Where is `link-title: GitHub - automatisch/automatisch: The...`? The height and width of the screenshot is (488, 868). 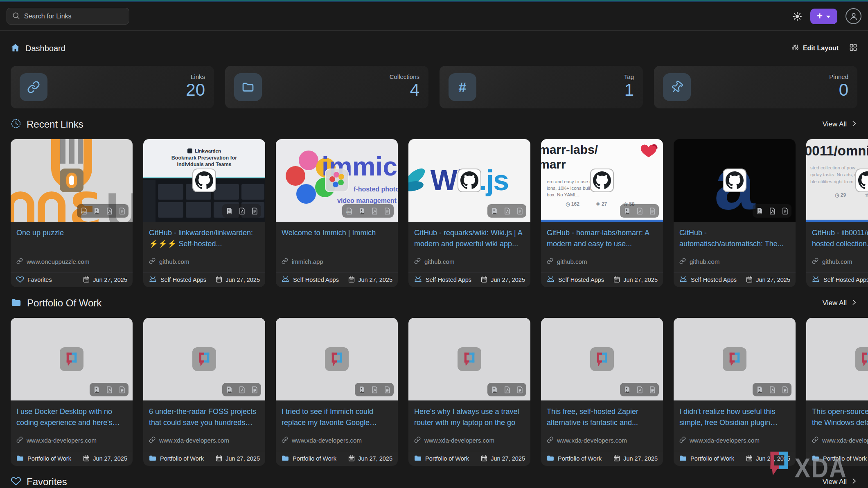
link-title: GitHub - automatisch/automatisch: The... is located at coordinates (735, 236).